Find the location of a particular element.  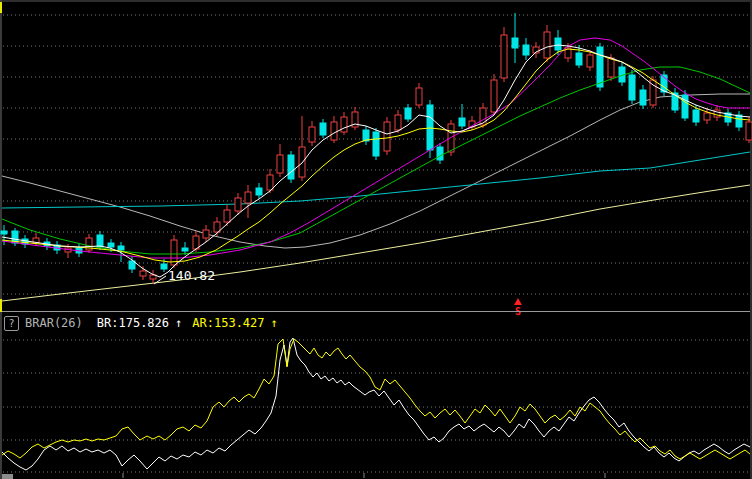

low-price-label: 140.82 is located at coordinates (192, 276).